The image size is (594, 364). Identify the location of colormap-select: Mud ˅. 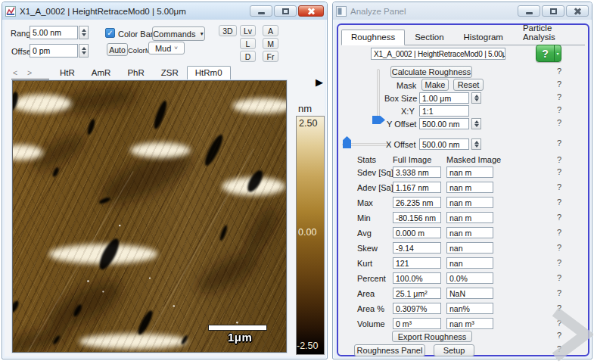
(166, 48).